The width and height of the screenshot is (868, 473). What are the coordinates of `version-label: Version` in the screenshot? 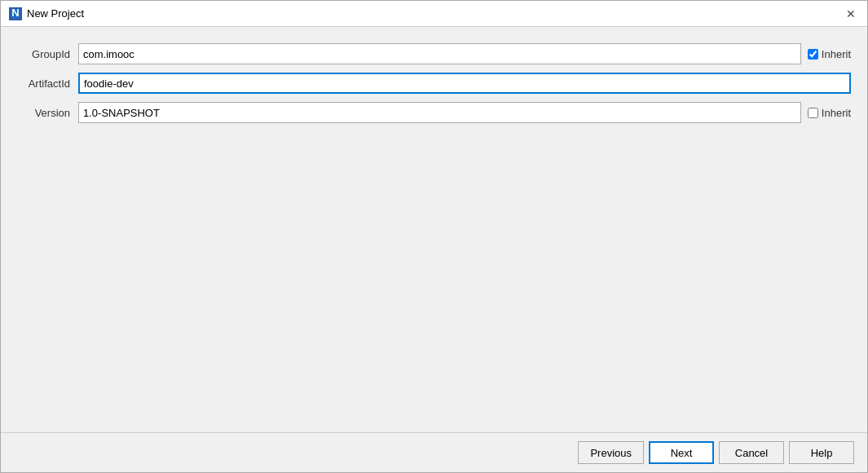 It's located at (47, 113).